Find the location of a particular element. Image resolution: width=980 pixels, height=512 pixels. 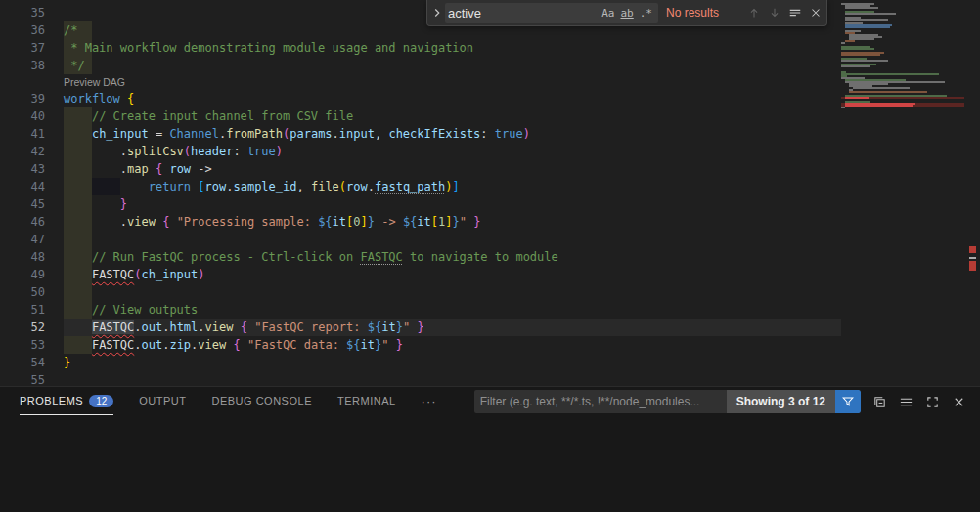

line-number: 49 is located at coordinates (31, 275).